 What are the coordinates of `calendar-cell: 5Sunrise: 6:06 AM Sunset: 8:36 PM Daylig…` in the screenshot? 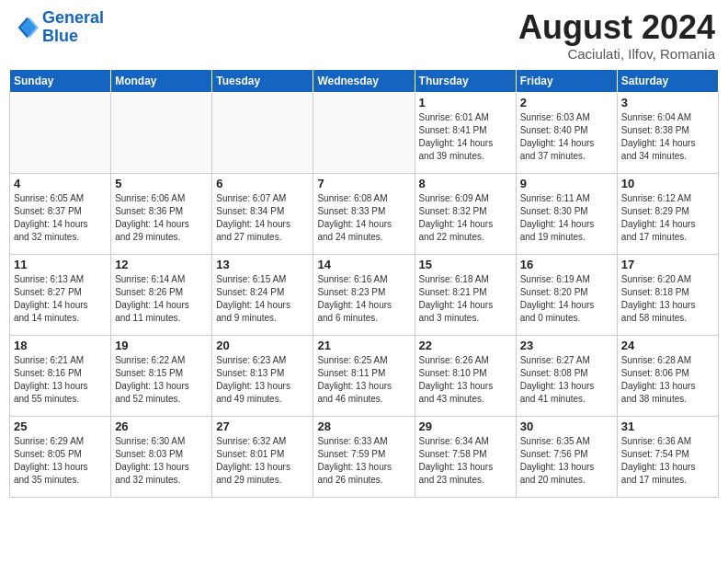 It's located at (162, 213).